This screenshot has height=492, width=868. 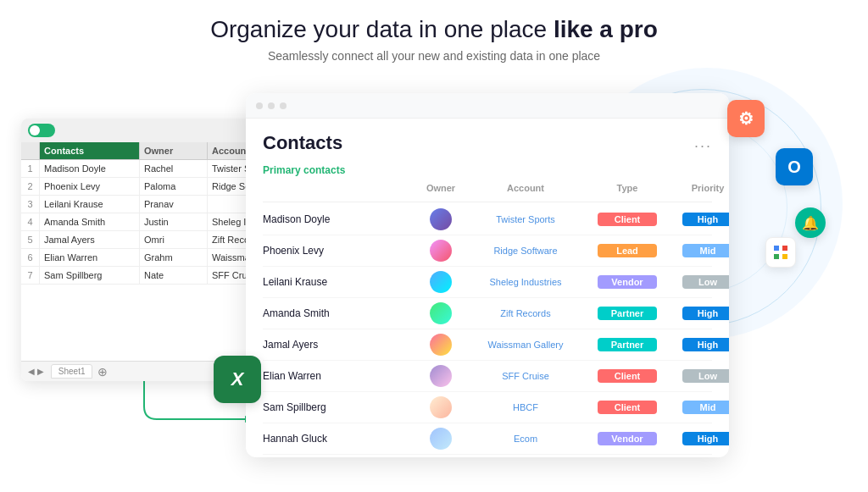 I want to click on row-contact: Sam Spillberg, so click(x=90, y=275).